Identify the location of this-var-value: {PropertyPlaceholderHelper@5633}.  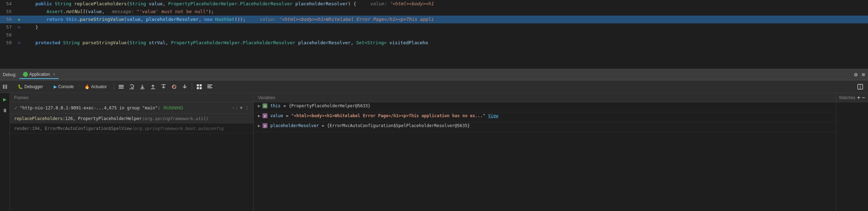
(329, 106).